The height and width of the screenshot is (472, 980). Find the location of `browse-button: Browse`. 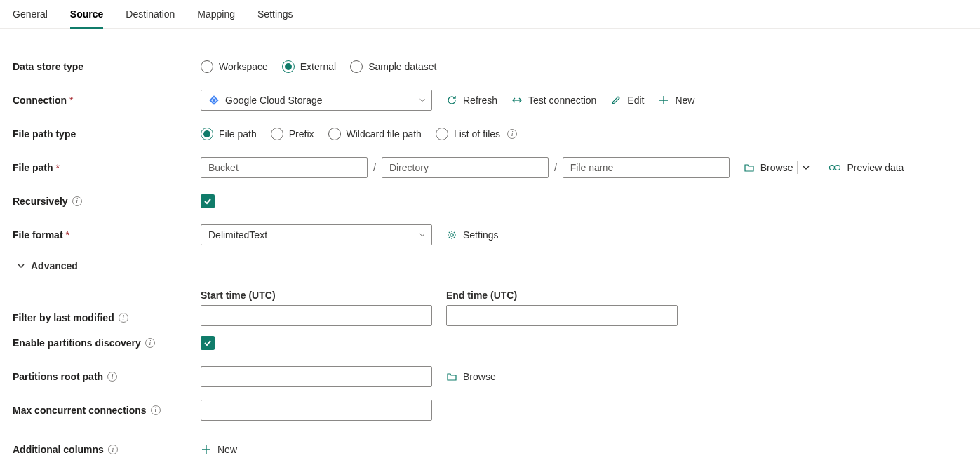

browse-button: Browse is located at coordinates (769, 168).